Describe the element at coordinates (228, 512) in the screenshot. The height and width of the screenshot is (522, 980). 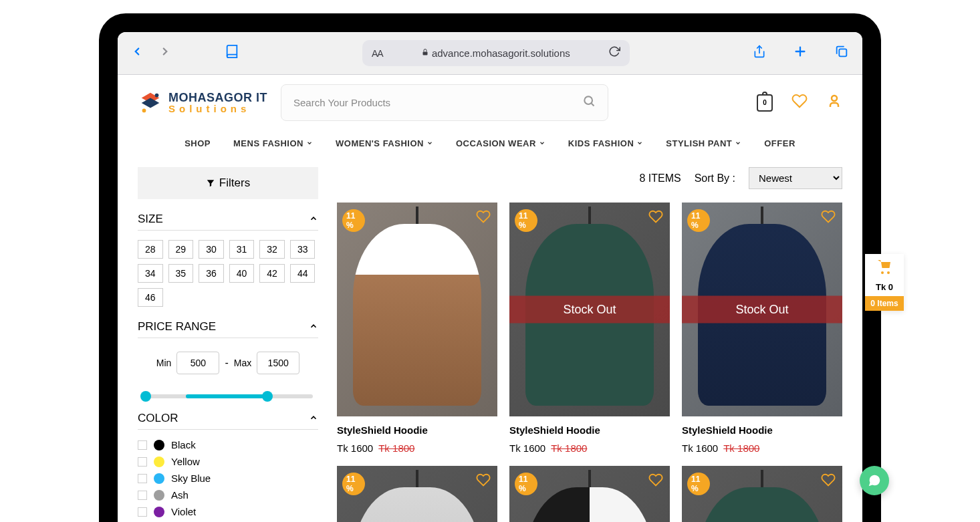
I see `color-option: Violet` at that location.